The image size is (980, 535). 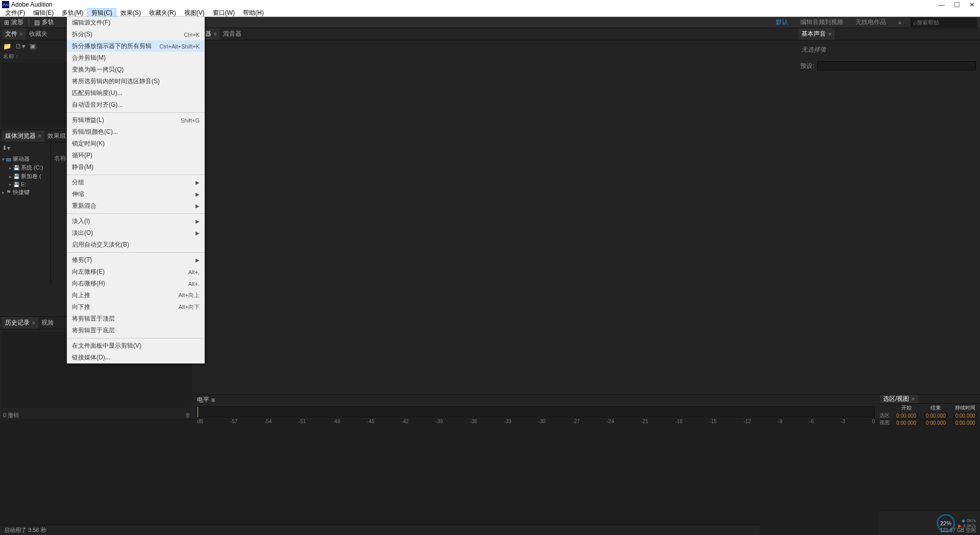 I want to click on new-audio-icon: 🗋▾, so click(x=20, y=46).